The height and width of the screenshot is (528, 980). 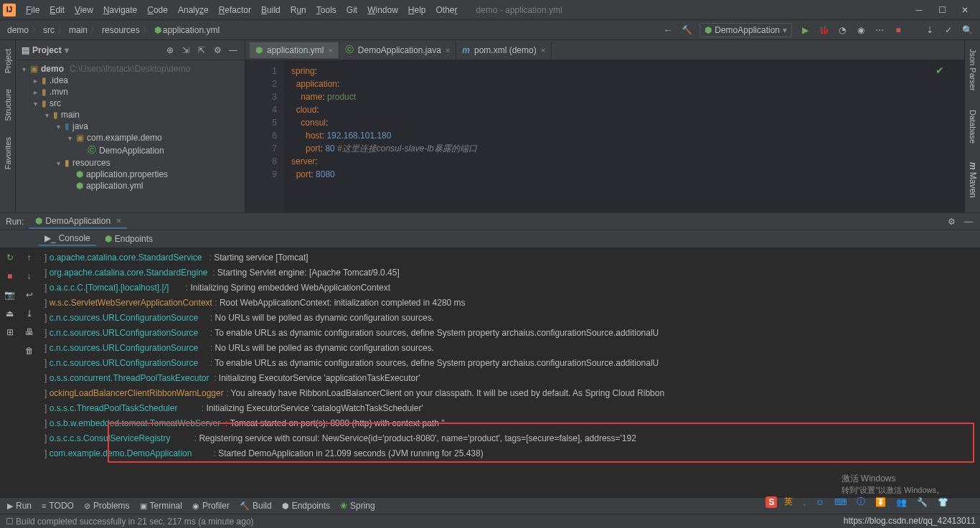 I want to click on tree-resources: ▾▮resources, so click(x=131, y=163).